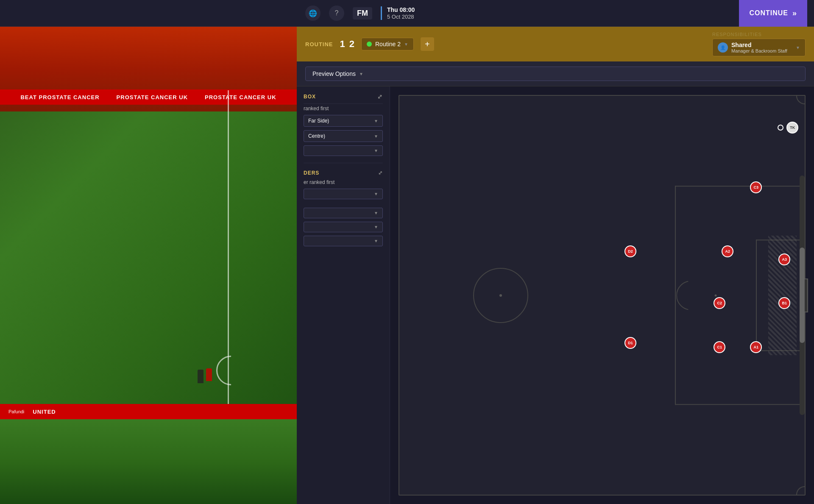 Image resolution: width=814 pixels, height=504 pixels. What do you see at coordinates (792, 128) in the screenshot?
I see `player-marker-TK: TK` at bounding box center [792, 128].